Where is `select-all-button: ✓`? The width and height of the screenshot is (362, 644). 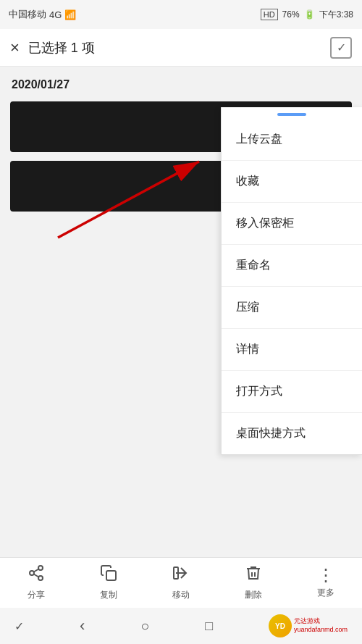
select-all-button: ✓ is located at coordinates (341, 48).